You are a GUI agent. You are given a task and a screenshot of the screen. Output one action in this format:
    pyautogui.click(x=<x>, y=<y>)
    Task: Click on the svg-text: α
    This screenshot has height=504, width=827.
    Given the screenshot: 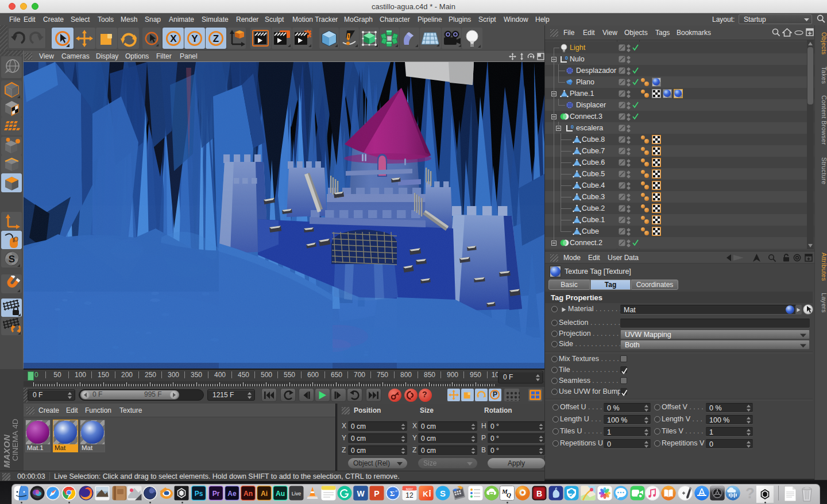 What is the action you would take?
    pyautogui.click(x=396, y=491)
    